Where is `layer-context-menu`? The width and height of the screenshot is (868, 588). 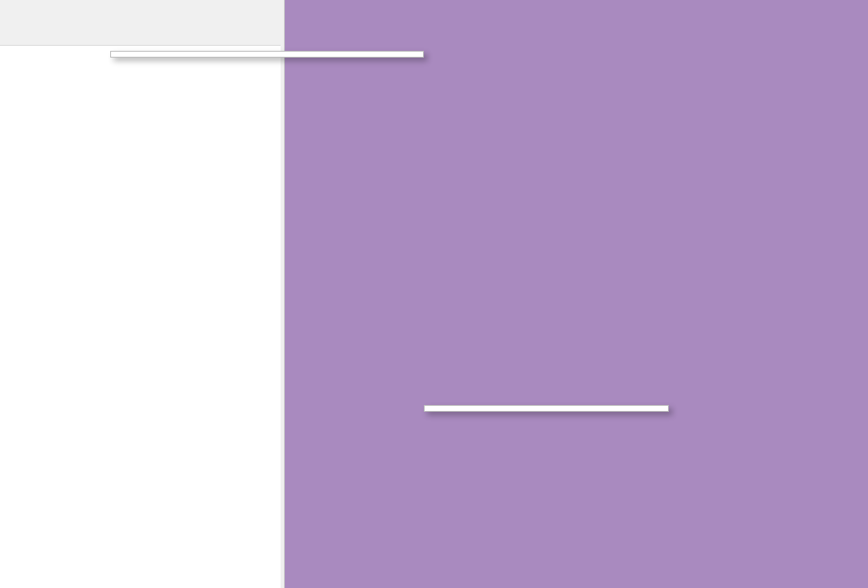 layer-context-menu is located at coordinates (267, 54).